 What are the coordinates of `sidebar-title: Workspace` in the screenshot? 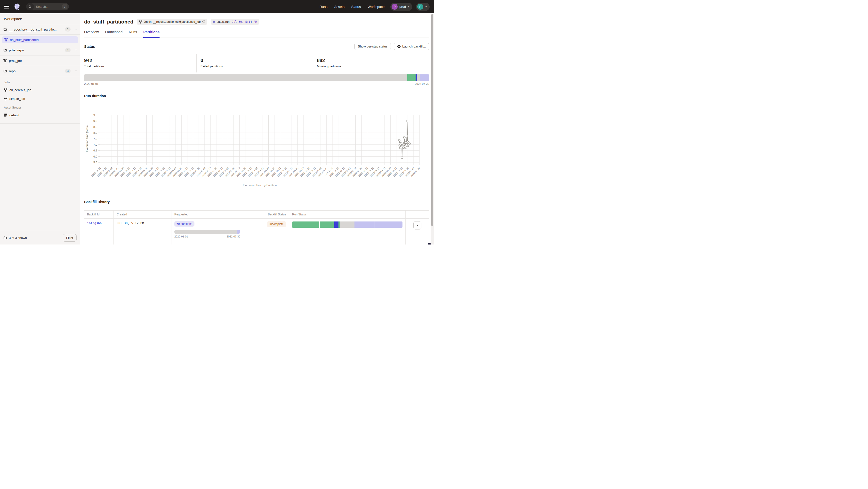 It's located at (40, 19).